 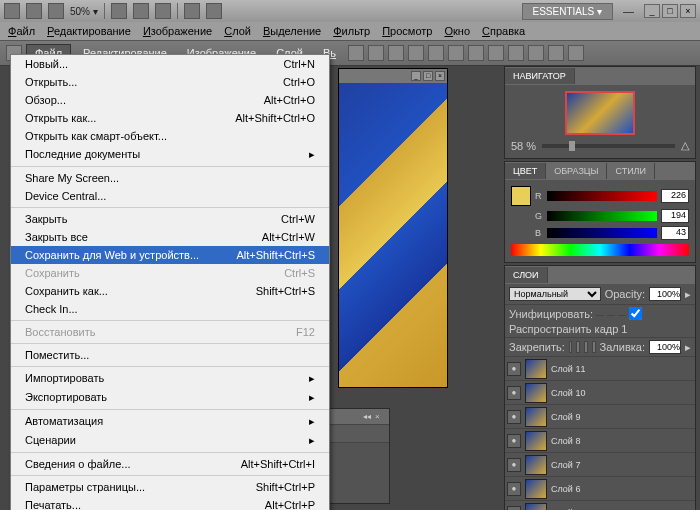 What do you see at coordinates (393, 235) in the screenshot?
I see `canvas-image` at bounding box center [393, 235].